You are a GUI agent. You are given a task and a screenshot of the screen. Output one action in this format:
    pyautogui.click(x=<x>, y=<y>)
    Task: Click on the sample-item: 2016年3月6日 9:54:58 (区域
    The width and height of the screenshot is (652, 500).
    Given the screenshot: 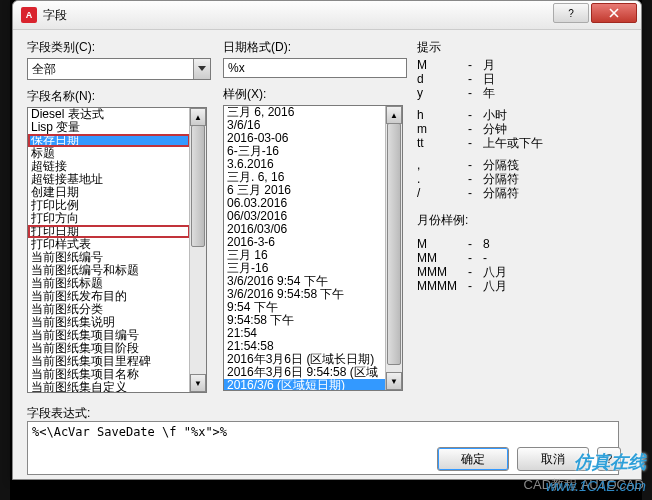 What is the action you would take?
    pyautogui.click(x=305, y=372)
    